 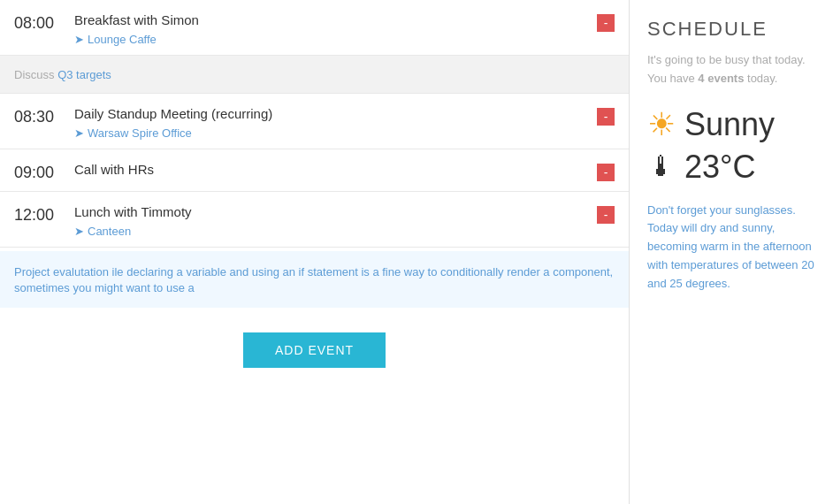 I want to click on subtitle-after: today., so click(x=760, y=78).